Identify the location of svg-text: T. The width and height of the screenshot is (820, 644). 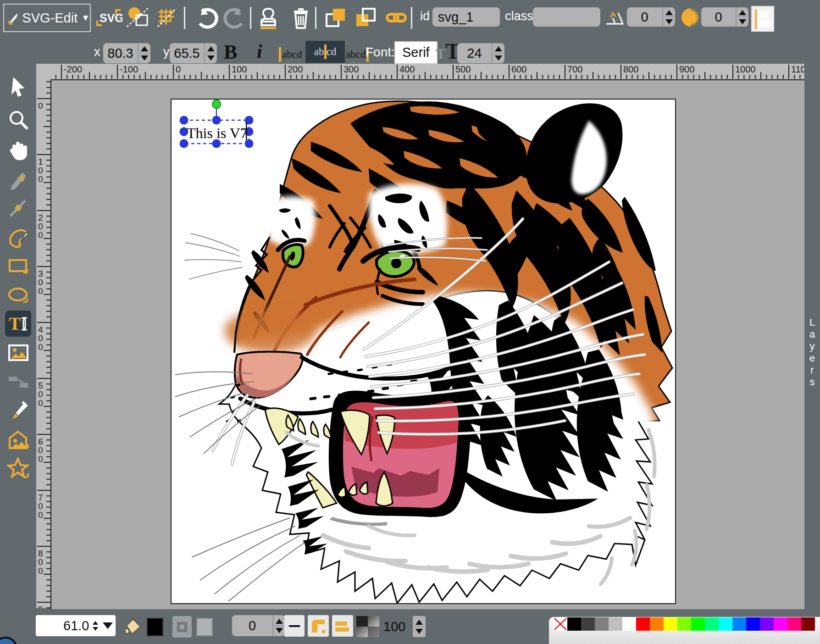
(15, 324).